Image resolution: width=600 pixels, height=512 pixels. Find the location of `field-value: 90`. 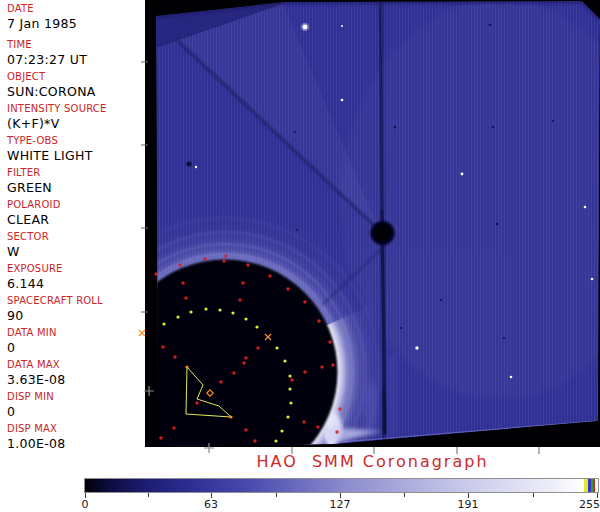

field-value: 90 is located at coordinates (55, 316).